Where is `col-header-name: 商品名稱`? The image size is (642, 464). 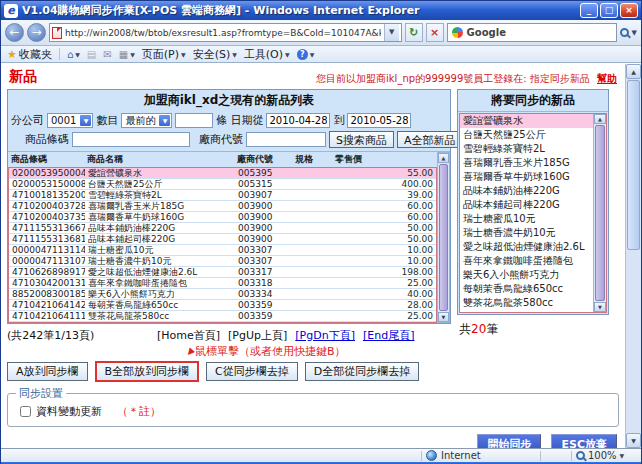 col-header-name: 商品名稱 is located at coordinates (159, 160).